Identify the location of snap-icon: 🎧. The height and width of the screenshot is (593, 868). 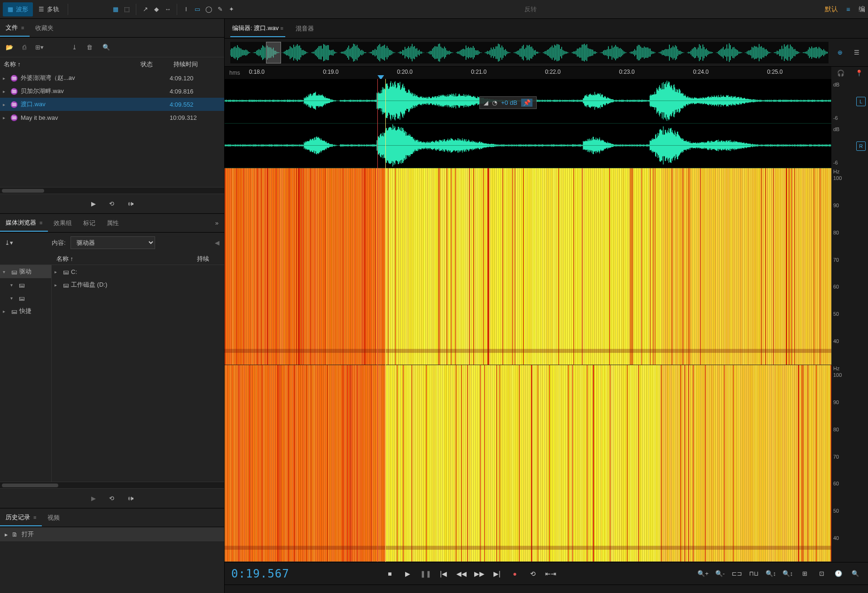
(841, 73).